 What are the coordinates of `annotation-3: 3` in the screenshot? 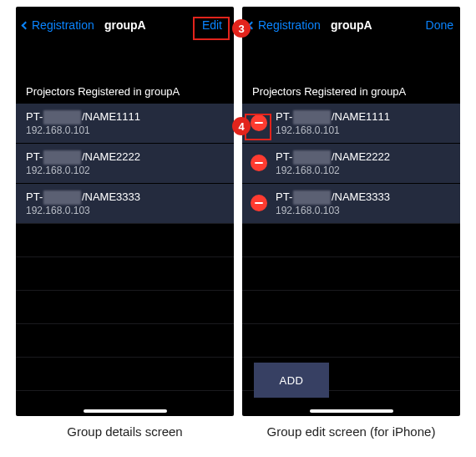 It's located at (241, 28).